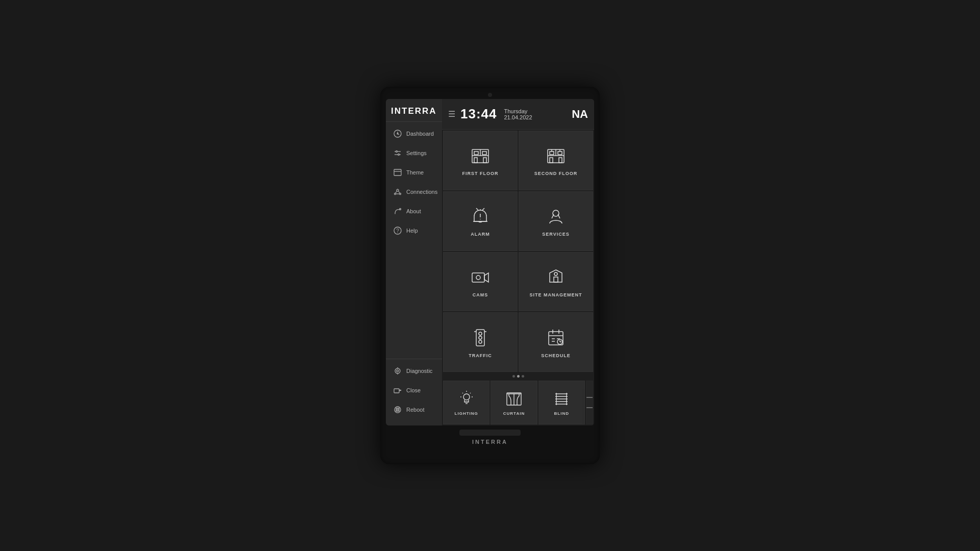 This screenshot has width=980, height=551. What do you see at coordinates (490, 442) in the screenshot?
I see `device-brand: ​INTERRA` at bounding box center [490, 442].